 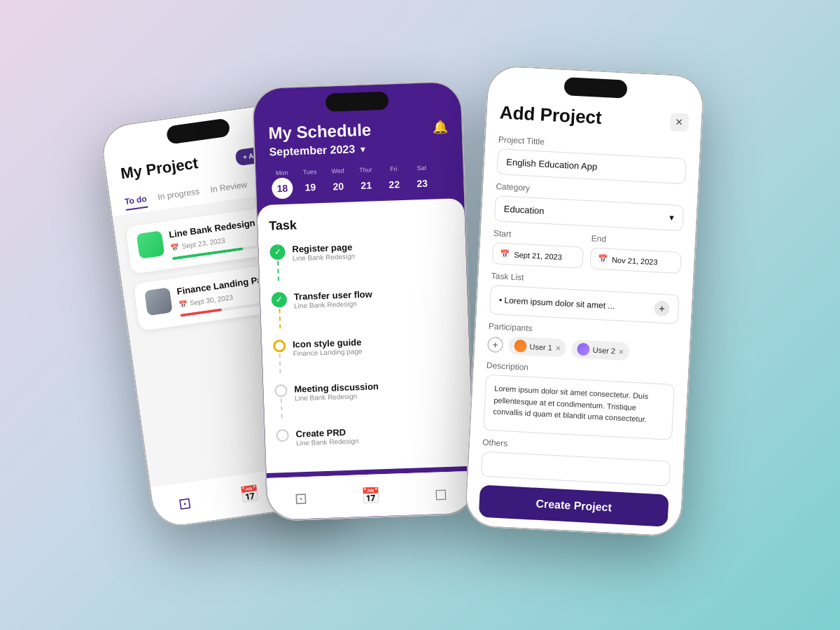 I want to click on calendar-day-sat: Sat 23, so click(x=421, y=179).